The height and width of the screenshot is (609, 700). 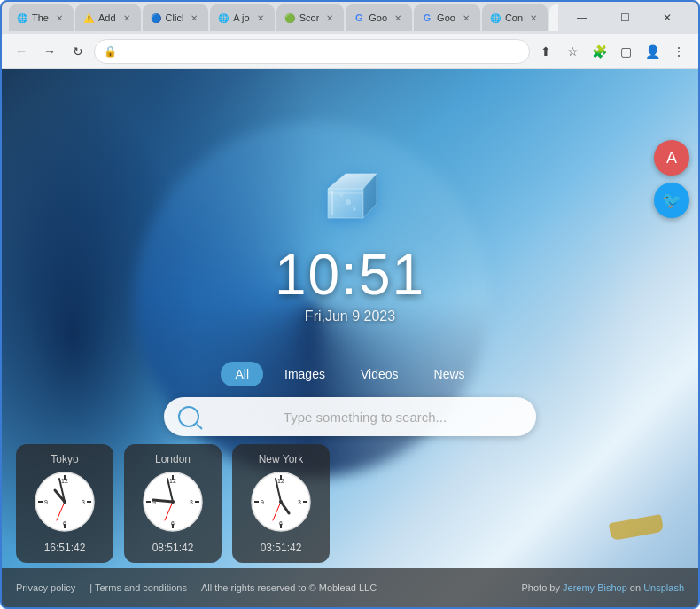 I want to click on source-link: Unsplash, so click(x=664, y=588).